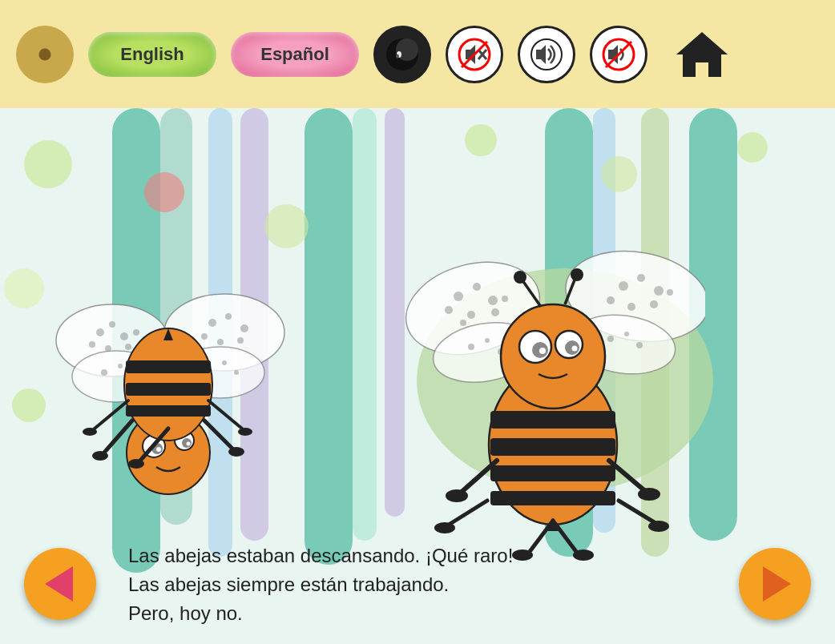 The image size is (835, 644). I want to click on home-button, so click(702, 54).